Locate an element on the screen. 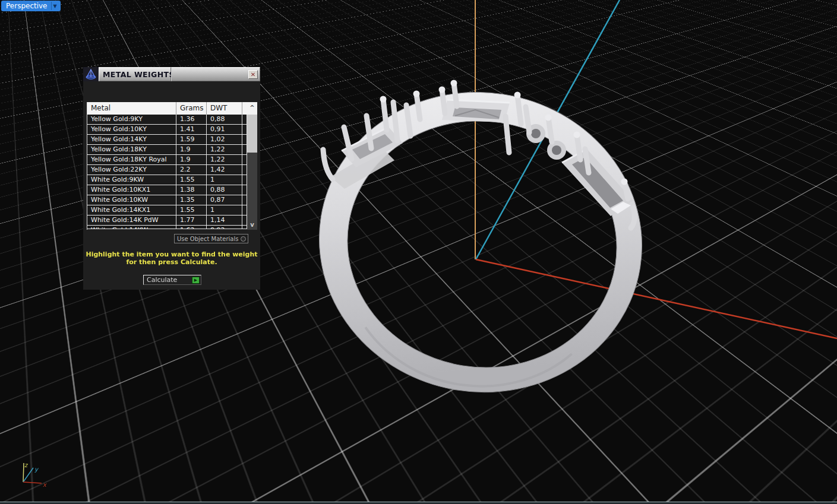 The height and width of the screenshot is (504, 837). calculate-button: Calculate ▶ is located at coordinates (172, 280).